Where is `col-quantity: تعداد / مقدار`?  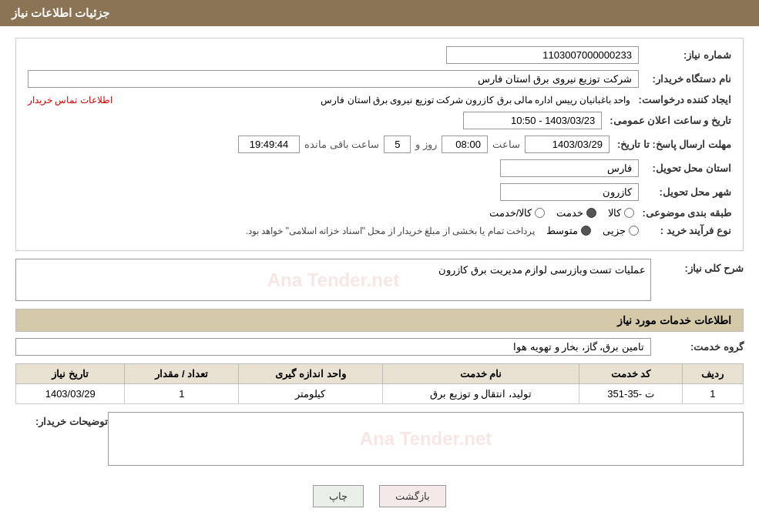
col-quantity: تعداد / مقدار is located at coordinates (182, 374).